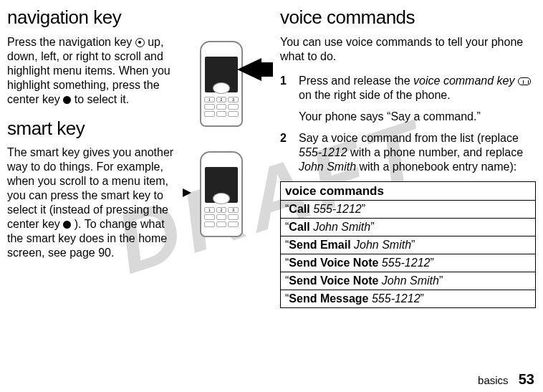 This screenshot has width=543, height=392. Describe the element at coordinates (408, 138) in the screenshot. I see `step2-a: Say a voice command from the list (repla…` at that location.